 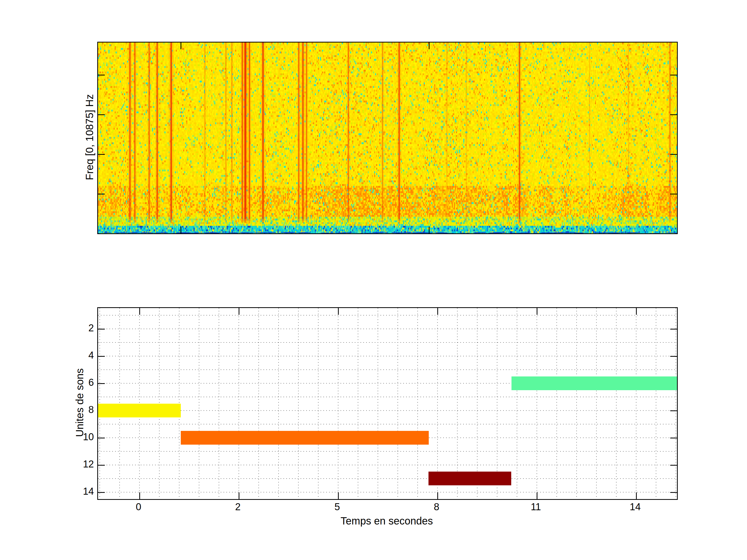 I want to click on segment-darkred, so click(x=470, y=479).